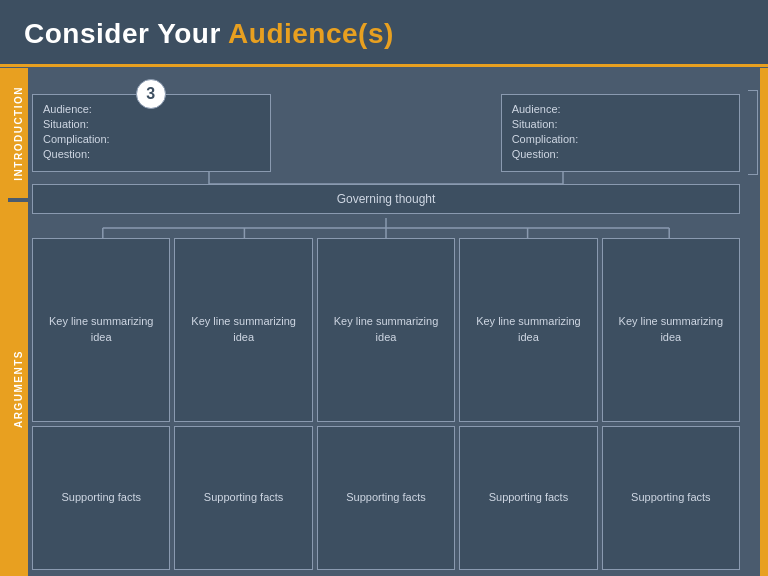 The height and width of the screenshot is (576, 768). I want to click on audience-mid-spacer, so click(386, 133).